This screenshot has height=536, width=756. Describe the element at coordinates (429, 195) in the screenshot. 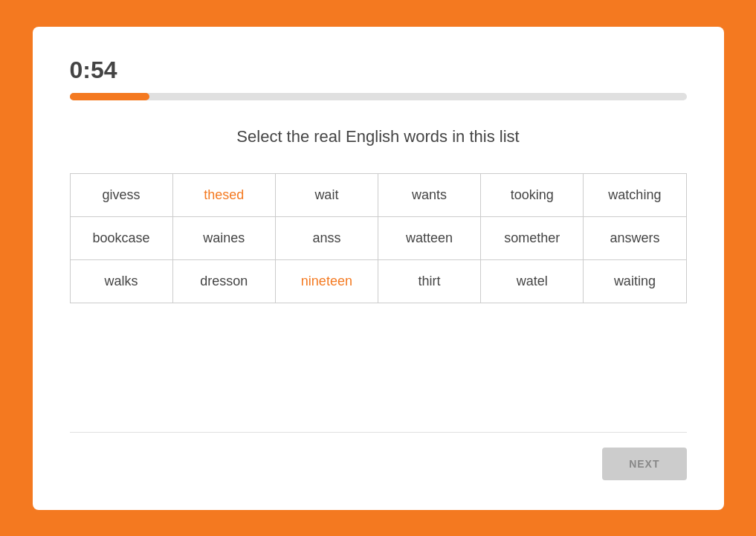

I see `word-cell: wants` at that location.